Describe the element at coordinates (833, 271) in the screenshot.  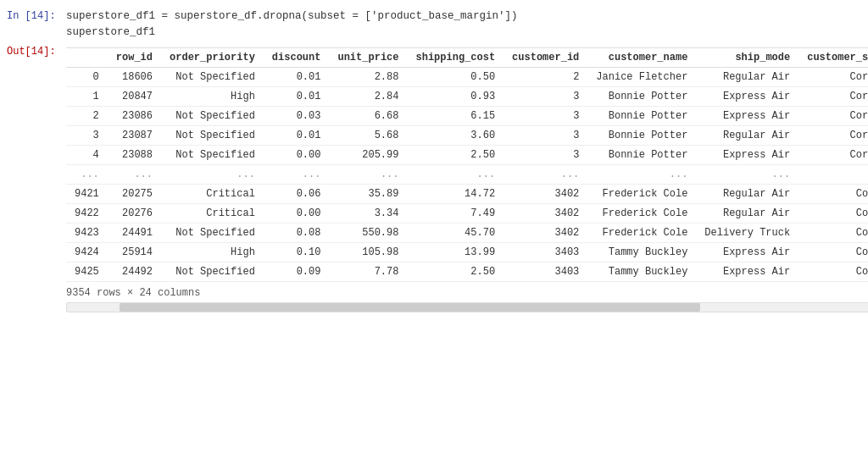
I see `cell-10-9: Consumer` at that location.